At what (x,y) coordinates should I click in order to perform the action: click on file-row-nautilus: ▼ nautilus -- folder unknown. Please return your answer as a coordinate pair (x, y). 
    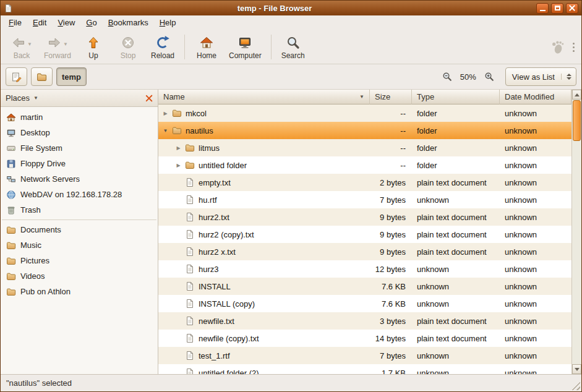
    Looking at the image, I should click on (365, 130).